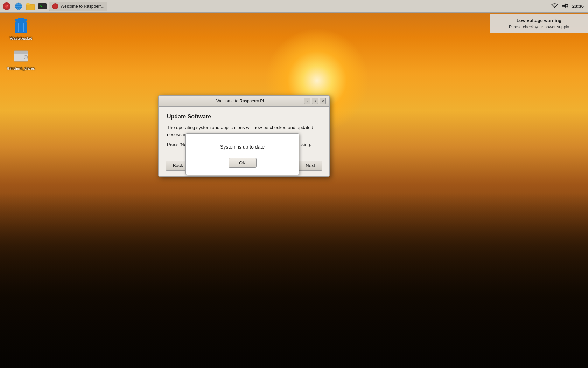 The image size is (588, 368). What do you see at coordinates (242, 154) in the screenshot?
I see `system-status-popup: System is up to date OK` at bounding box center [242, 154].